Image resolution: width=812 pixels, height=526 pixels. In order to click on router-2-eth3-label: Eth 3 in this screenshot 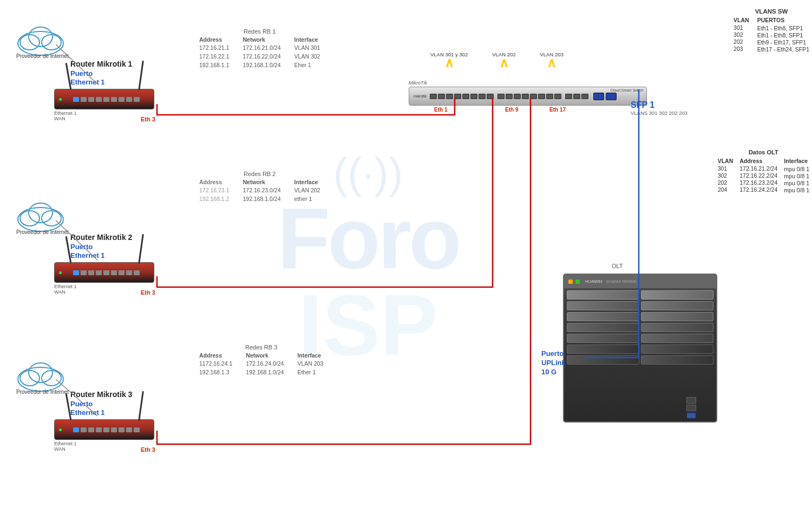, I will do `click(148, 293)`.